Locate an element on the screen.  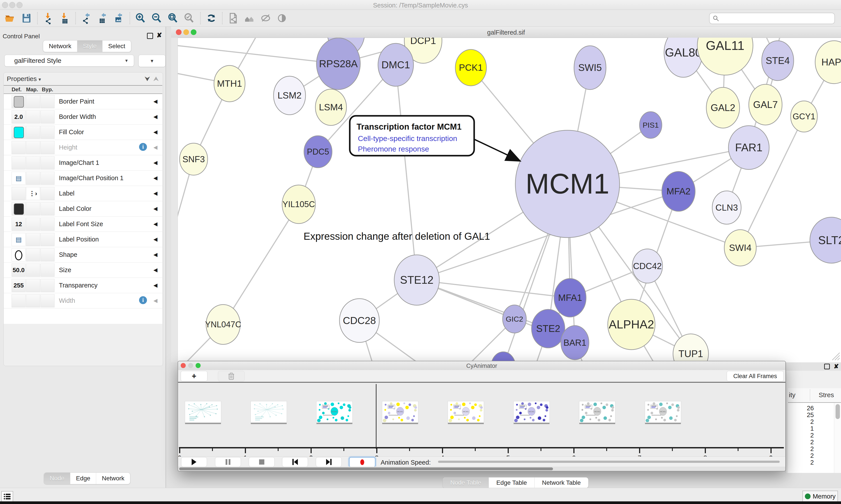
property-row-width: Widthi◀ is located at coordinates (83, 301).